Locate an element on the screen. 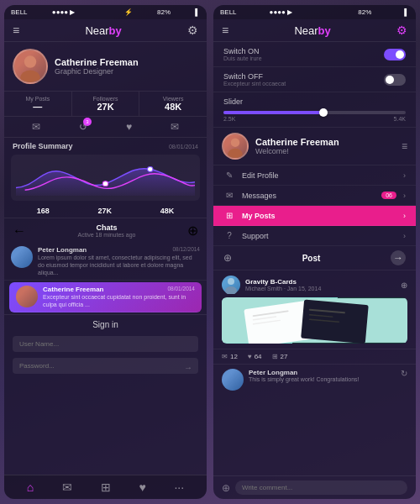  battery-left: 82% is located at coordinates (164, 12).